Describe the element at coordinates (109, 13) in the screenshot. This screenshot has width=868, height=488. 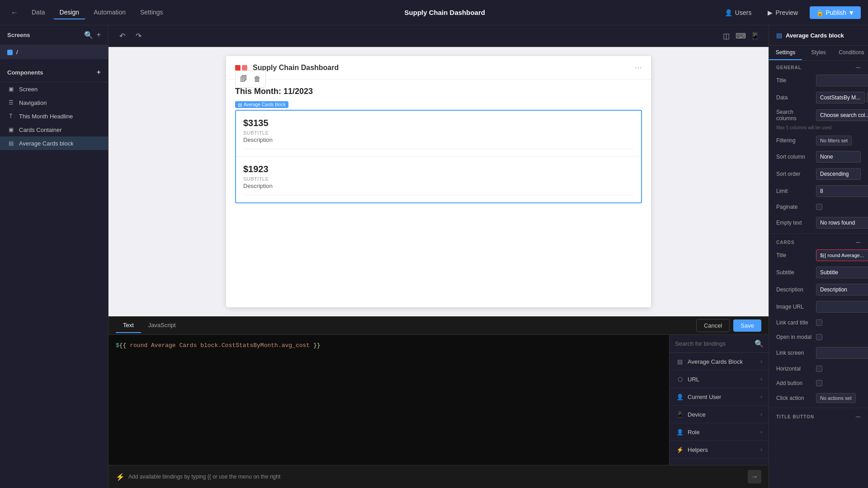
I see `tab-automation: Automation` at that location.